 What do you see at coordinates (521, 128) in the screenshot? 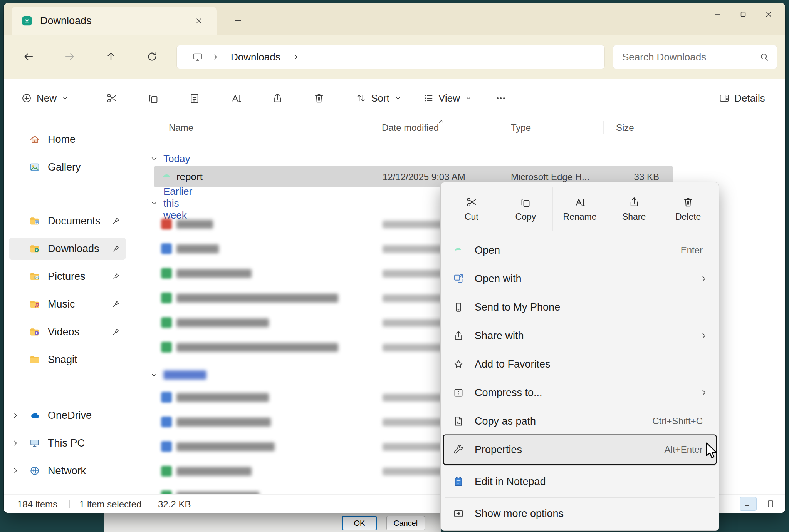
I see `column-header-type: Type` at bounding box center [521, 128].